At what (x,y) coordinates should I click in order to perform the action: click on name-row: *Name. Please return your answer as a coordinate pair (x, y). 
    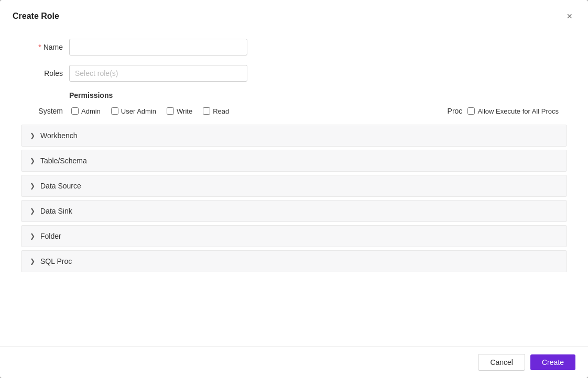
    Looking at the image, I should click on (294, 47).